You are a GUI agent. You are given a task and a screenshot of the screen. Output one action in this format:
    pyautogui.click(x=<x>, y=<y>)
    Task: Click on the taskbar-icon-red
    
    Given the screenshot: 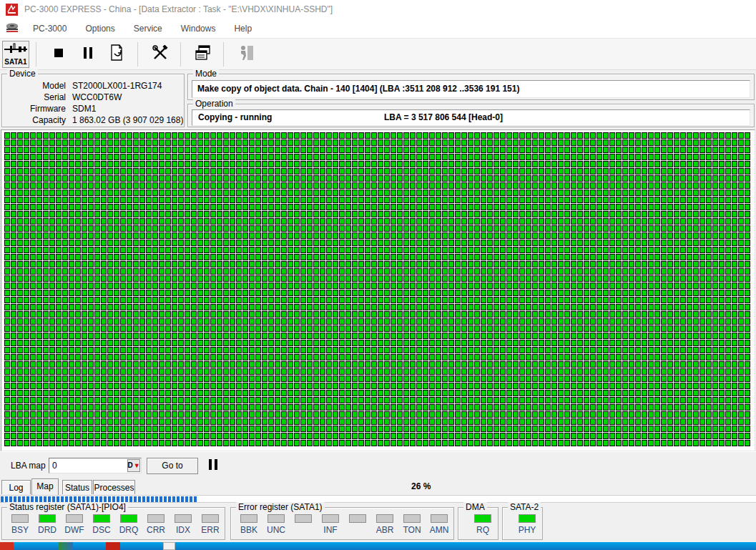 What is the action you would take?
    pyautogui.click(x=7, y=546)
    